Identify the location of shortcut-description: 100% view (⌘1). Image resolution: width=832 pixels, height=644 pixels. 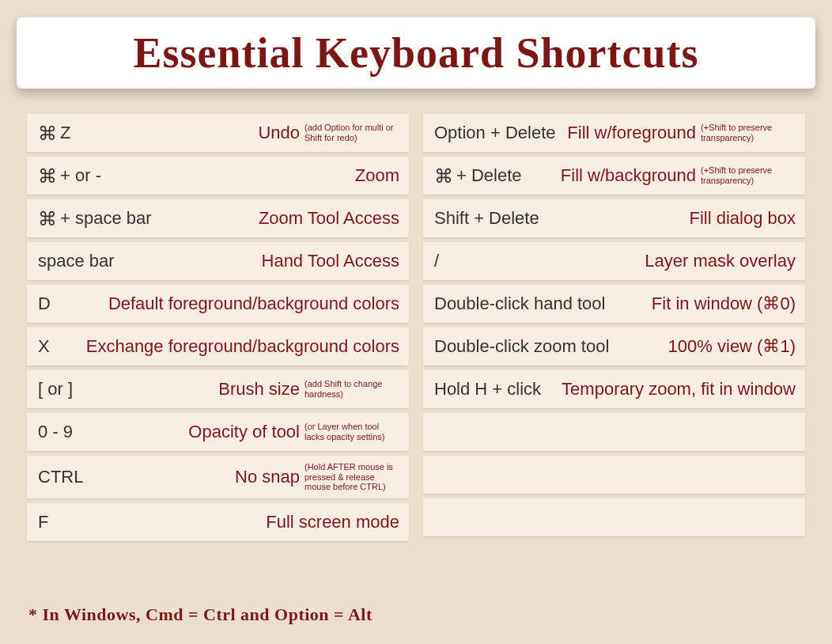
(732, 347).